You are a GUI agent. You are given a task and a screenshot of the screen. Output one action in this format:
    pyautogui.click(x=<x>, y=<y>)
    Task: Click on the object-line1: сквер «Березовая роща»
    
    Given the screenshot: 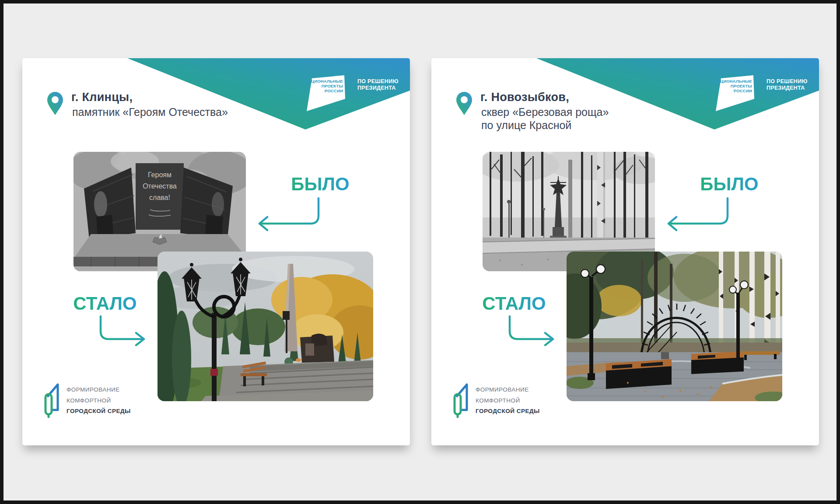 What is the action you would take?
    pyautogui.click(x=545, y=112)
    